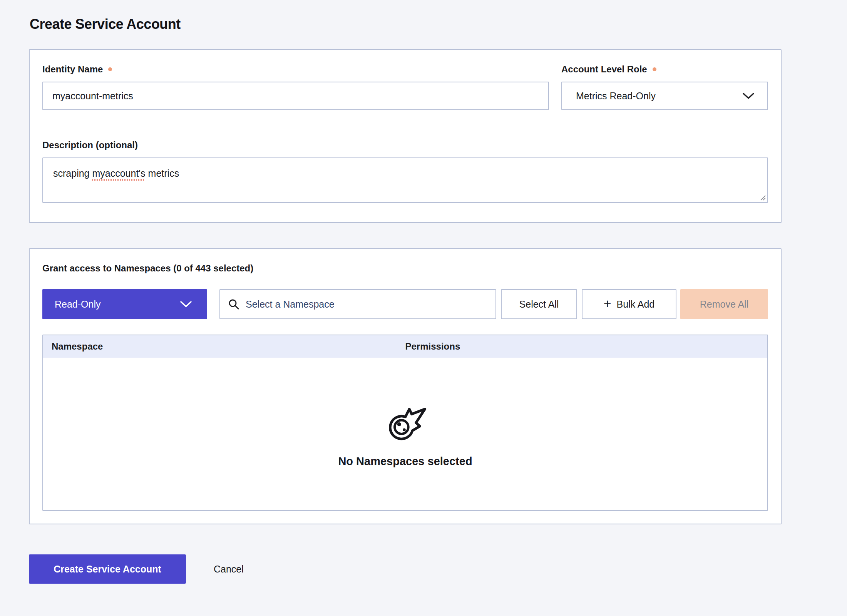 This screenshot has width=847, height=616. What do you see at coordinates (405, 268) in the screenshot?
I see `namespaces-heading: Grant access to Namespaces (0 of 443 sel…` at bounding box center [405, 268].